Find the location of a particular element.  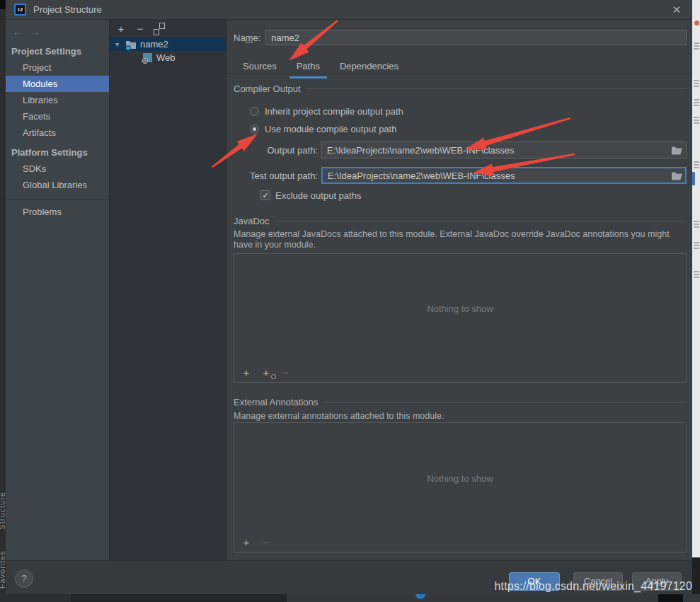

module-folder-icon is located at coordinates (131, 45).